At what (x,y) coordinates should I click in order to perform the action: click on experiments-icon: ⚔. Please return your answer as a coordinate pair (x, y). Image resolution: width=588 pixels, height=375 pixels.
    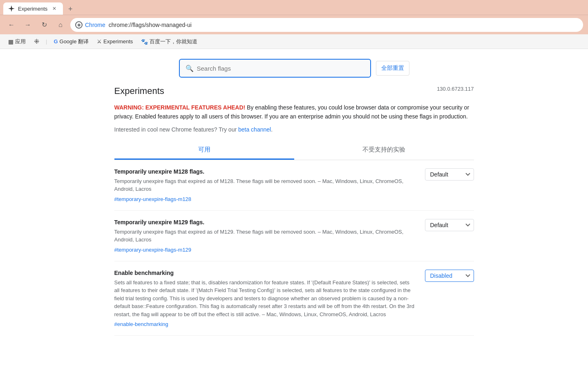
    Looking at the image, I should click on (99, 42).